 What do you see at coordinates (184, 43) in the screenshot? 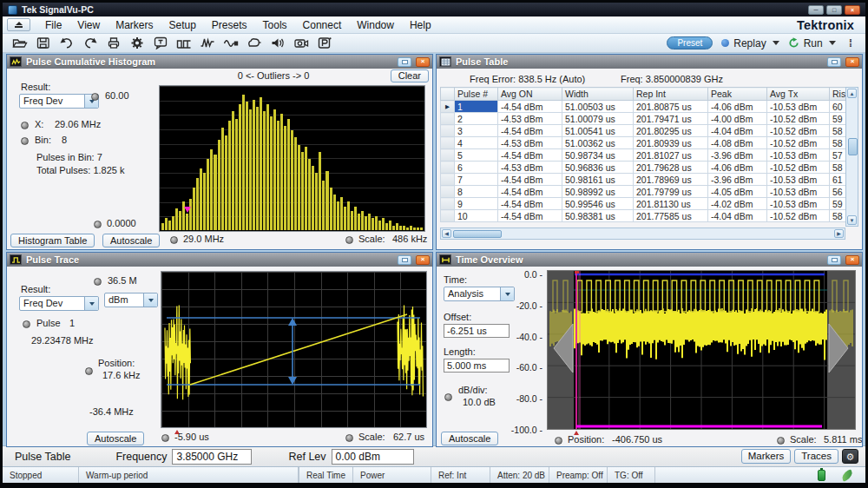
I see `pulse-train-display-icon` at bounding box center [184, 43].